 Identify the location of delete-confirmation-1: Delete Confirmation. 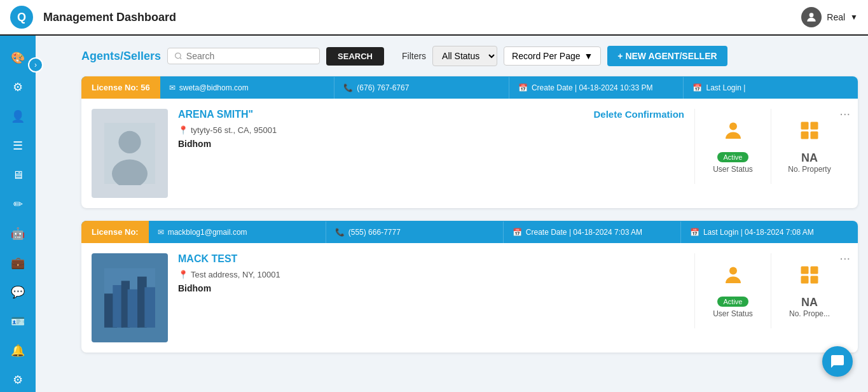
(638, 115).